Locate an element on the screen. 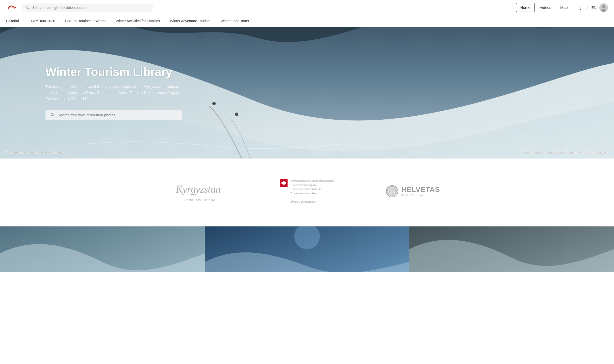 This screenshot has width=614, height=364. kyrgyzstan-logo: Kyrgyzstan Infinitely Unique! is located at coordinates (201, 191).